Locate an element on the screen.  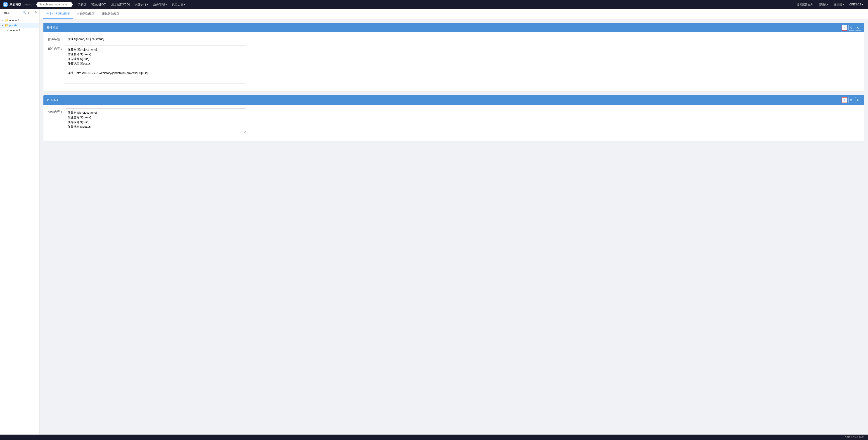
tree-item-open-c3-root: ▸ 📁 open-c3 is located at coordinates (20, 20).